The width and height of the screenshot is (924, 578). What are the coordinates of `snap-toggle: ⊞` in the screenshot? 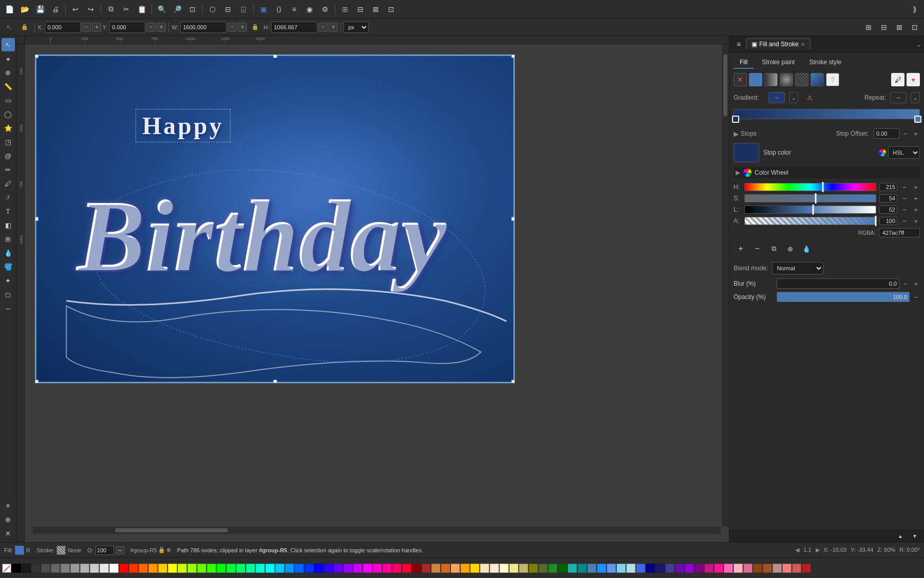 It's located at (869, 27).